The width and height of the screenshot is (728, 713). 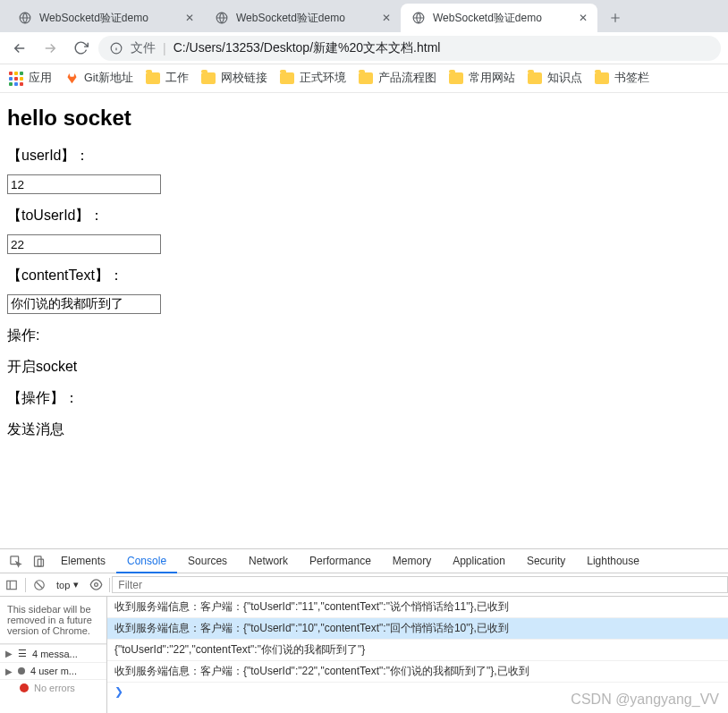 I want to click on inspect-element-icon, so click(x=15, y=561).